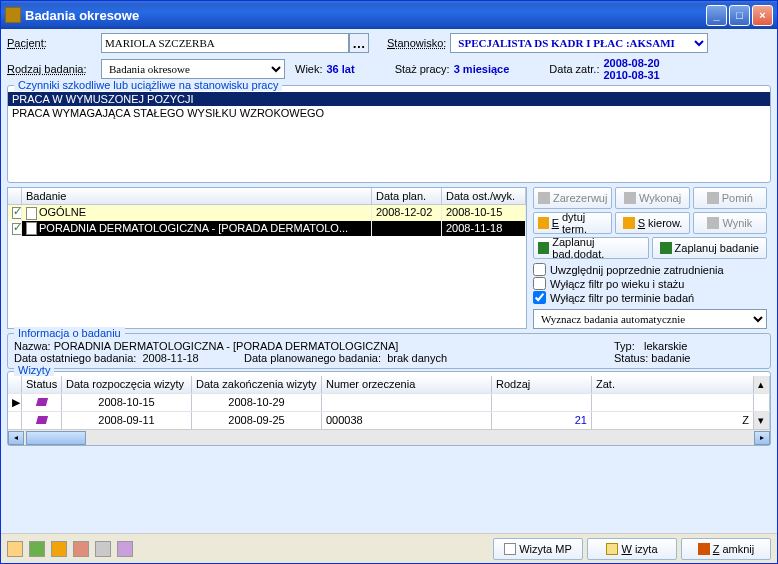  Describe the element at coordinates (762, 16) in the screenshot. I see `close-button: ×` at that location.